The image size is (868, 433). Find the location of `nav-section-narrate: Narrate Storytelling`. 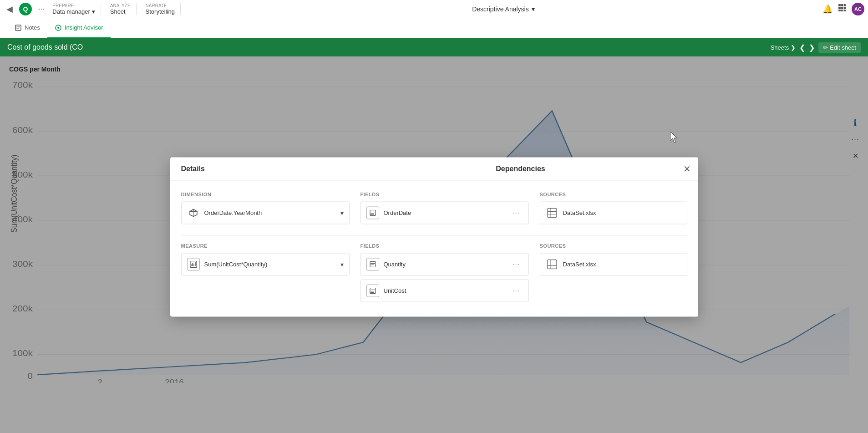

nav-section-narrate: Narrate Storytelling is located at coordinates (160, 9).